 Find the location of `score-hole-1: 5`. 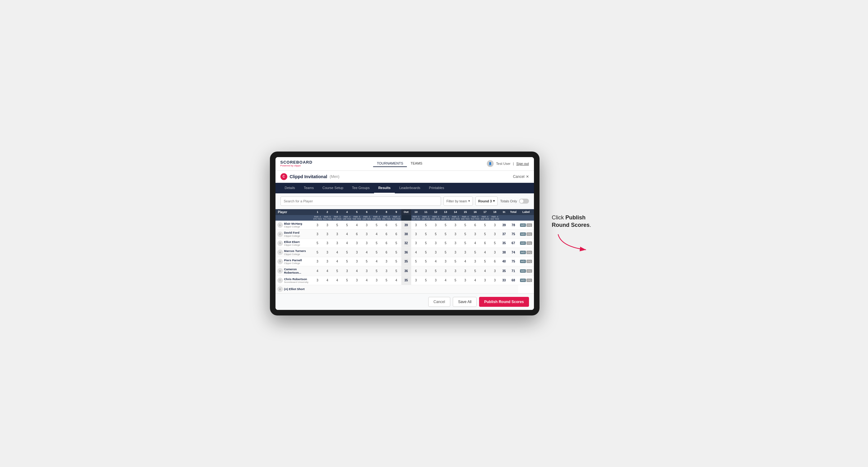

score-hole-1: 5 is located at coordinates (317, 252).